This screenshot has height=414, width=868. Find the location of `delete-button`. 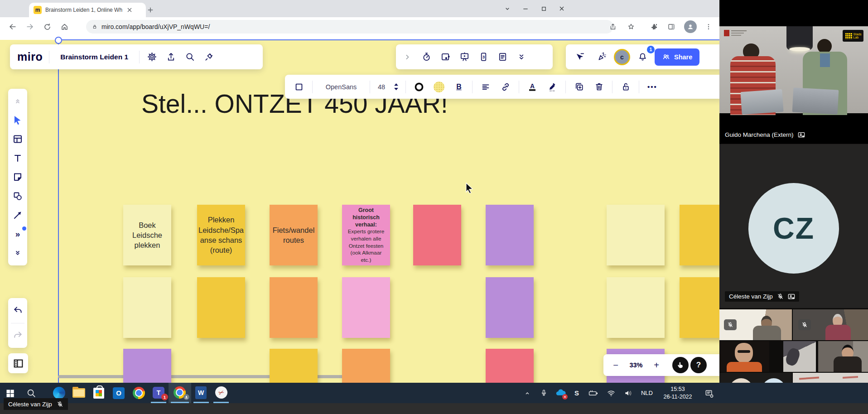

delete-button is located at coordinates (599, 87).